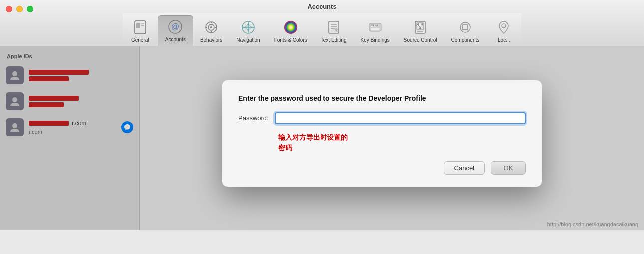  I want to click on password-input, so click(400, 118).